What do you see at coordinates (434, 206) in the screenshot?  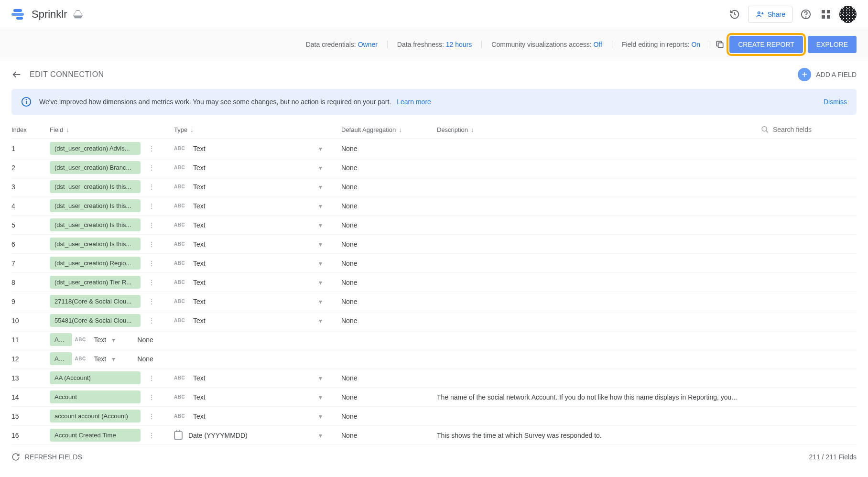 I see `table-row: 4(dst_user_creation) Is this...⋮ABCText▾…` at bounding box center [434, 206].